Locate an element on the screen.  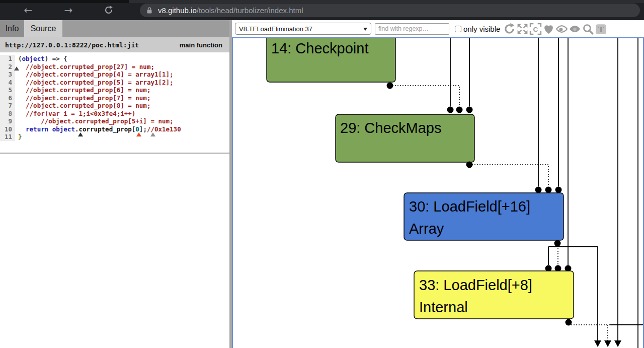
edge-arrowheads is located at coordinates (608, 343).